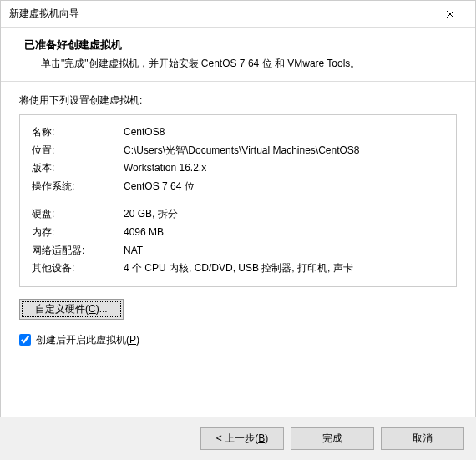  Describe the element at coordinates (284, 187) in the screenshot. I see `value-os: CentOS 7 64 位` at that location.